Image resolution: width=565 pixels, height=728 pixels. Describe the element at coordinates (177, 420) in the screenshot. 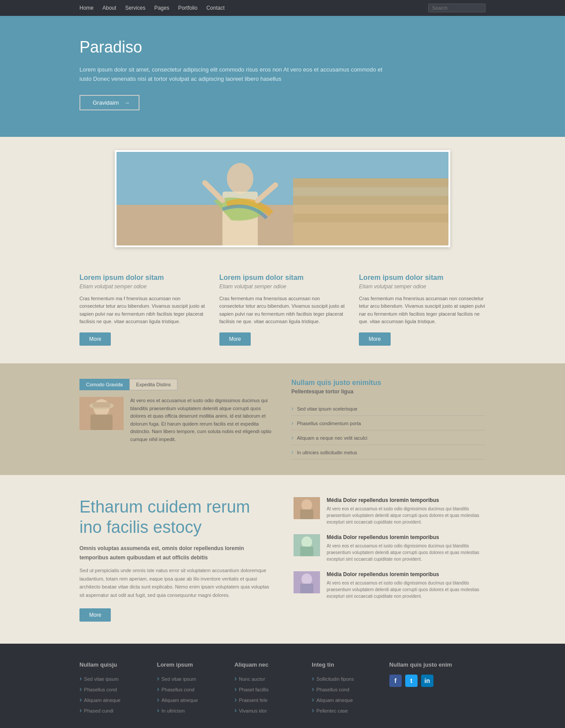

I see `tab-content: At vero eos et accusamus et iusto odio d…` at that location.